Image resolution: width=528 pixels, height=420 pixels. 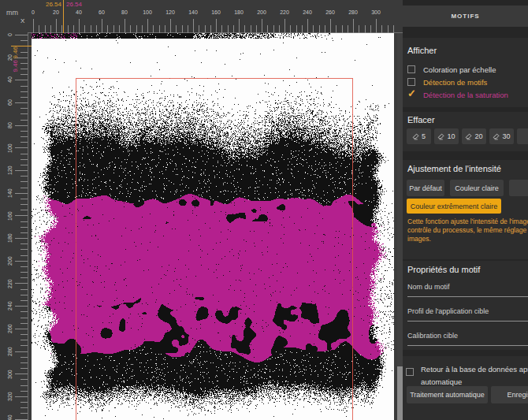 I want to click on intensity-very-light-button: Coul, so click(x=519, y=188).